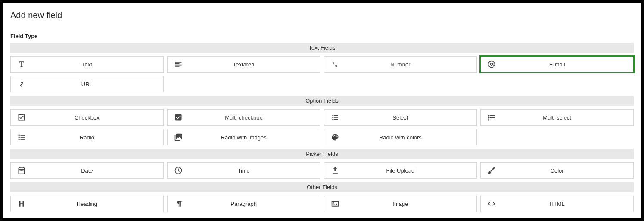 This screenshot has height=221, width=644. Describe the element at coordinates (557, 170) in the screenshot. I see `field-type-color: Color` at that location.